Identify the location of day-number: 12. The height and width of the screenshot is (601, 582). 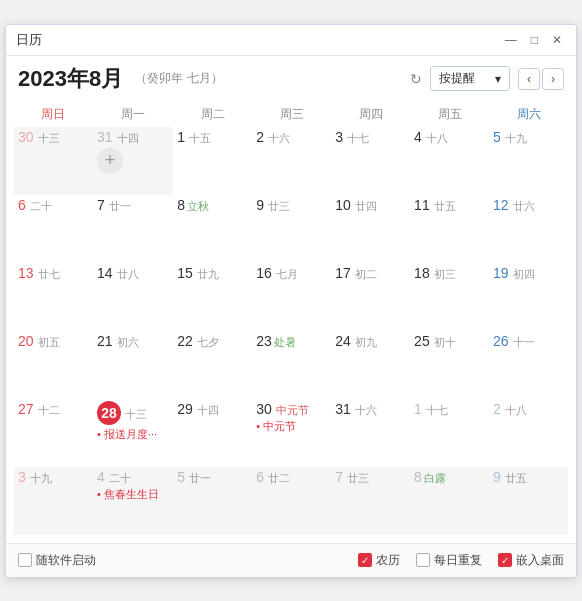
(501, 205).